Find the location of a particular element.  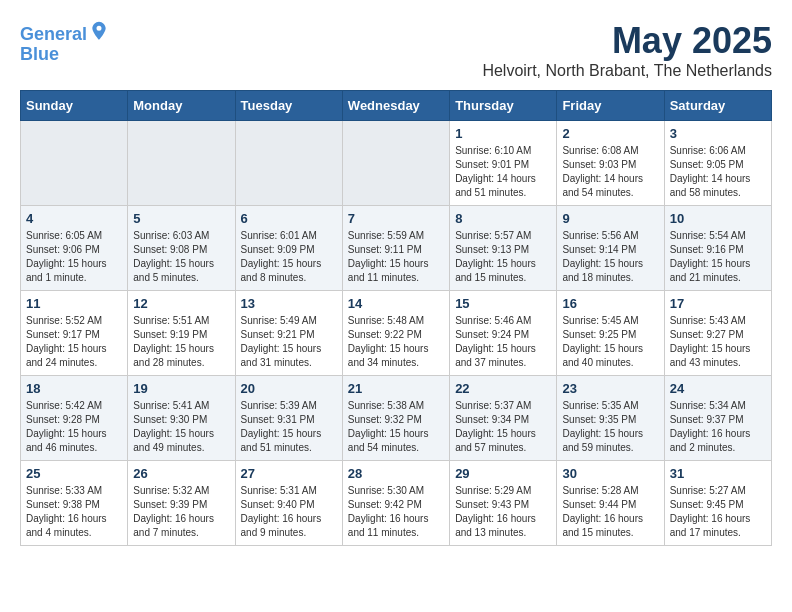

calendar-cell: 27Sunrise: 5:31 AM Sunset: 9:40 PM Dayli… is located at coordinates (288, 504).